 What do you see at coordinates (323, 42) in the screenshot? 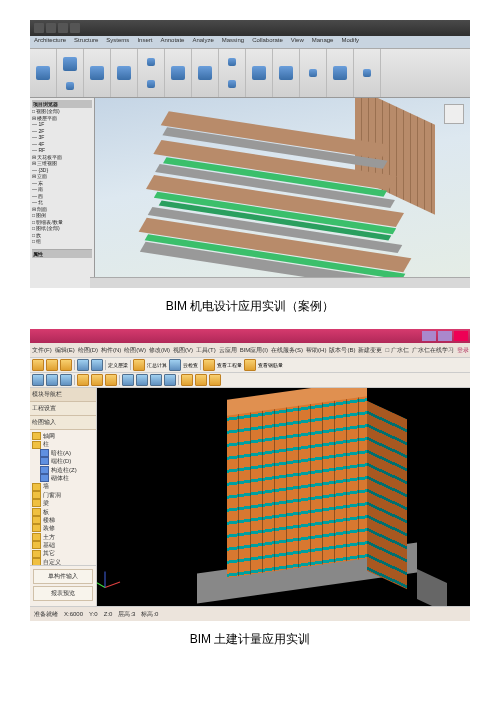
I see `ribbon-tab: Manage` at bounding box center [323, 42].